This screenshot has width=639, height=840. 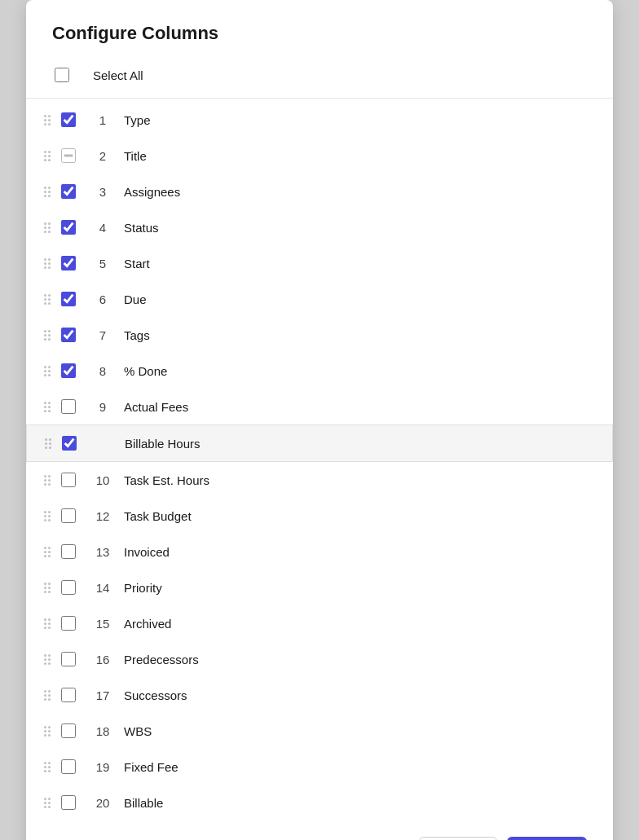 What do you see at coordinates (103, 336) in the screenshot?
I see `column-number: 7` at bounding box center [103, 336].